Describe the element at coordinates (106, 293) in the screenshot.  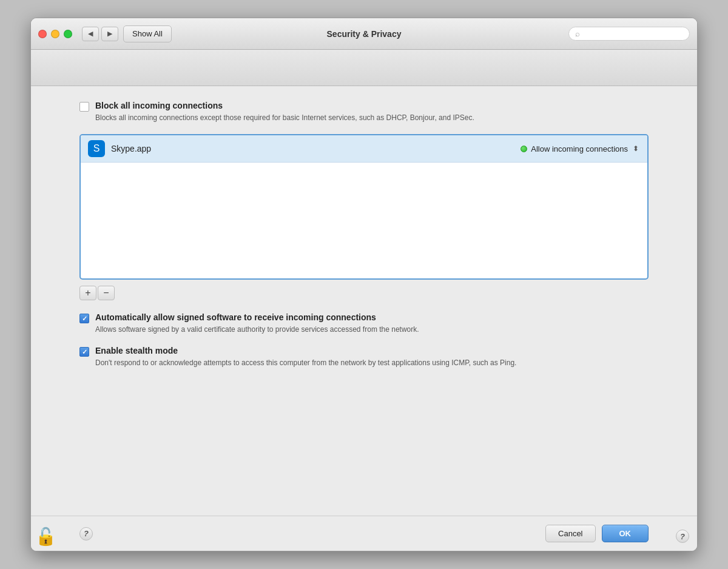
I see `remove-app-button: −` at that location.